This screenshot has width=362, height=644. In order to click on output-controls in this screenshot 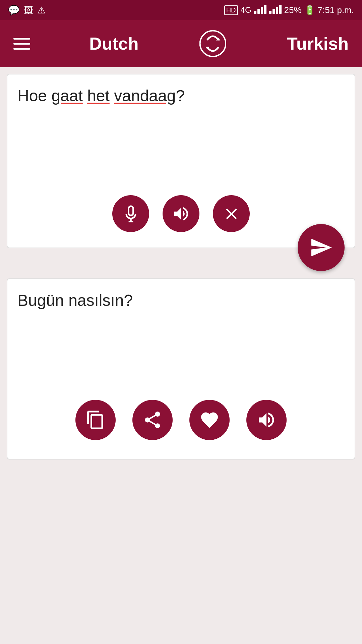, I will do `click(181, 420)`.